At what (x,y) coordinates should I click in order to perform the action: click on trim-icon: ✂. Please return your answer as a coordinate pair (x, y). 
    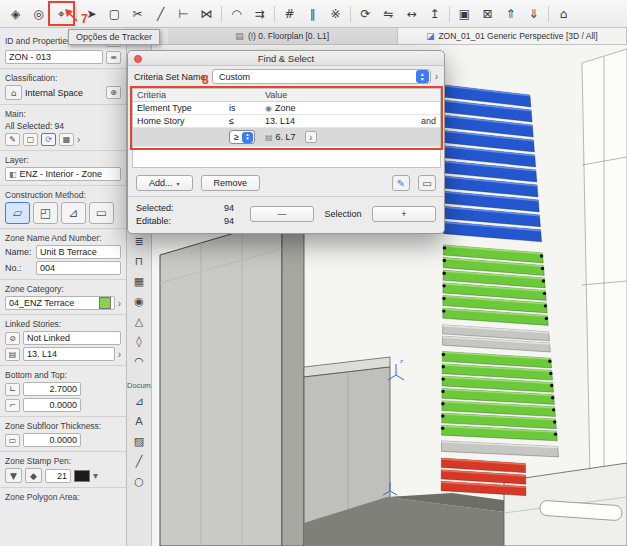
    Looking at the image, I should click on (138, 14).